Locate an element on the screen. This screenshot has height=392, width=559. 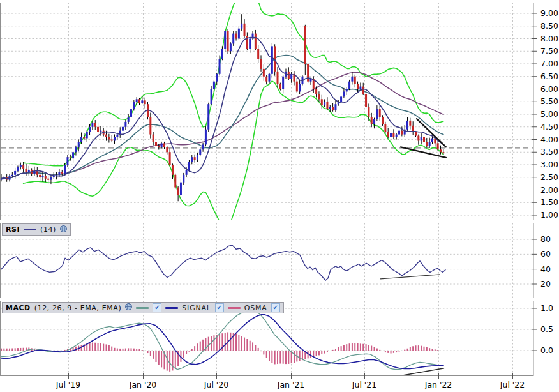
osma-swatch is located at coordinates (234, 308).